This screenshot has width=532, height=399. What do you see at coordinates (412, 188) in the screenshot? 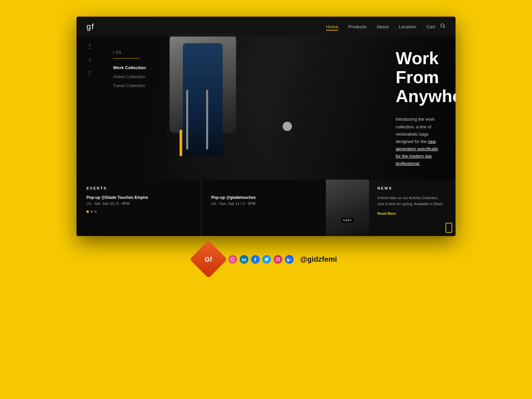
I see `news-label: NEWS` at bounding box center [412, 188].